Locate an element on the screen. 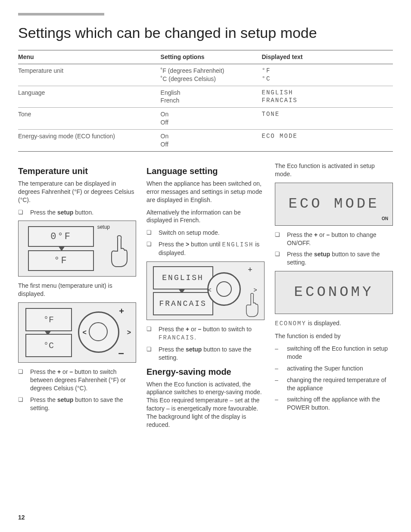  lcd-text: ECO MODE is located at coordinates (333, 204).